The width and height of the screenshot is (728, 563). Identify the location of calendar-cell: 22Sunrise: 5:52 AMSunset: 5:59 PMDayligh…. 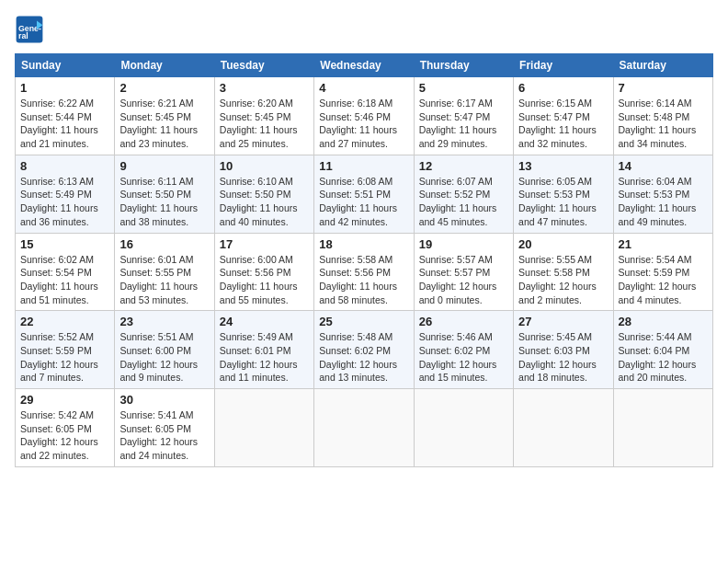
(65, 350).